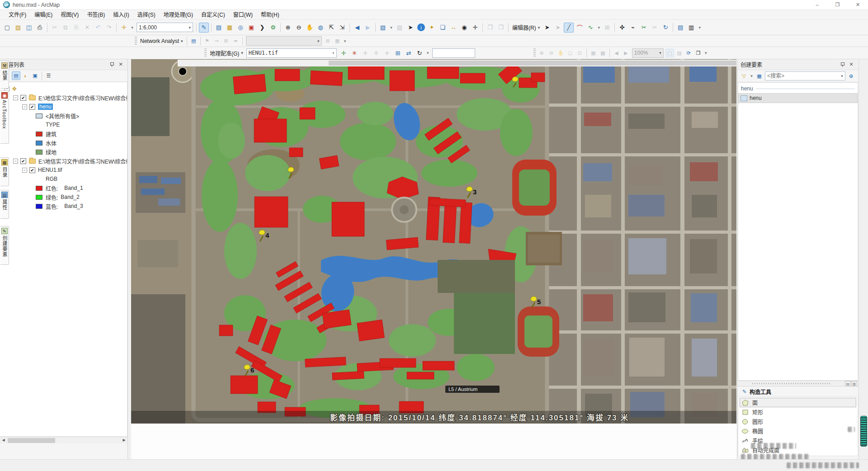 The width and height of the screenshot is (868, 471). Describe the element at coordinates (648, 53) in the screenshot. I see `raster-zoom-combo: 100% ▾` at that location.